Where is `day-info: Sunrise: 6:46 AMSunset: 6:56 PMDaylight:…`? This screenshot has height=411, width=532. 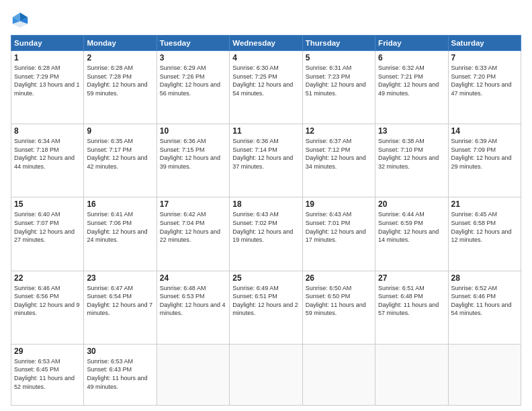
day-info: Sunrise: 6:46 AMSunset: 6:56 PMDaylight:… is located at coordinates (47, 301).